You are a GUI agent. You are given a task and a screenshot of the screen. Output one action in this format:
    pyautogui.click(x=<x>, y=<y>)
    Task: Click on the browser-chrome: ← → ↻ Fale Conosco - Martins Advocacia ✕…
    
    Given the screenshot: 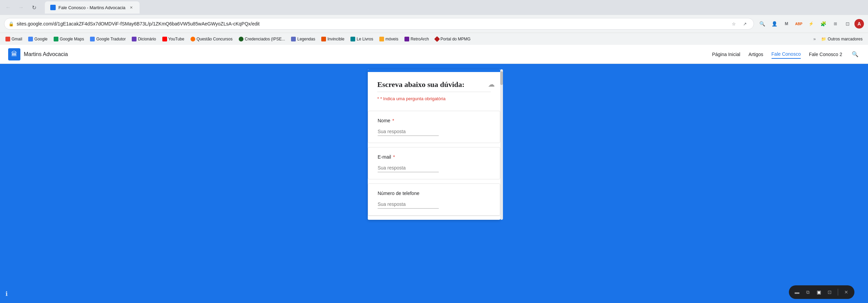 What is the action you would take?
    pyautogui.click(x=434, y=22)
    